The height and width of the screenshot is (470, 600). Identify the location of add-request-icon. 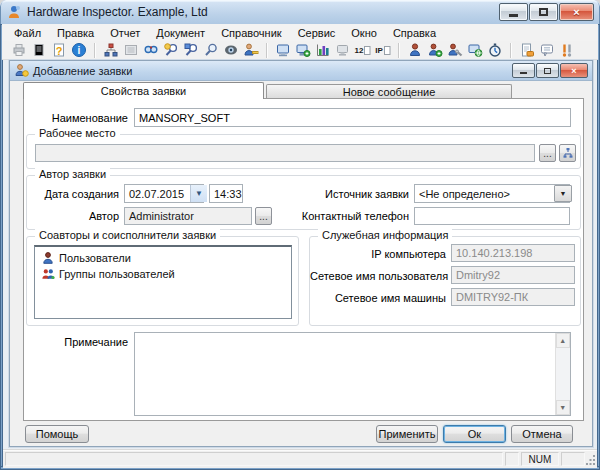
(22, 70).